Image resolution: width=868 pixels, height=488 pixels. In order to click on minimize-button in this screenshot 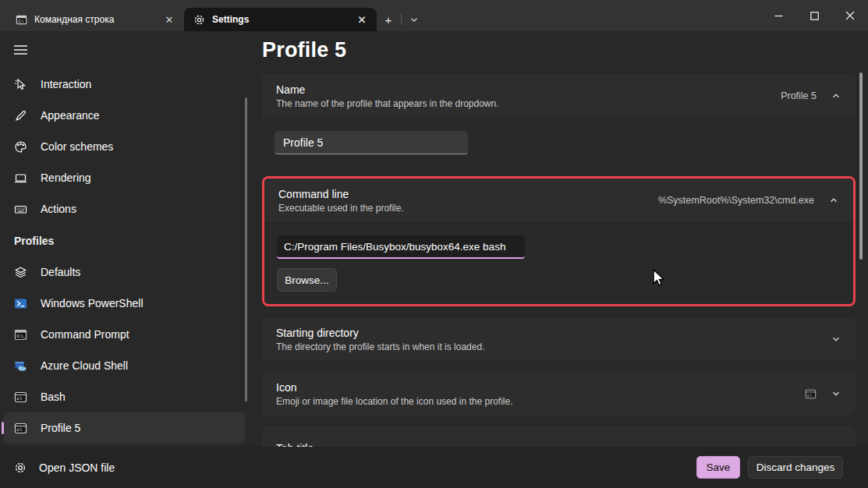, I will do `click(778, 16)`.